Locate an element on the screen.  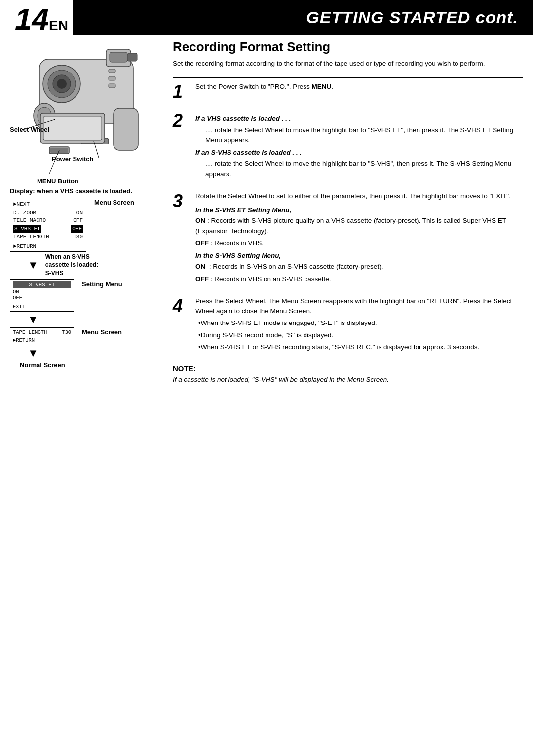
page-number: 14EN is located at coordinates (37, 17).